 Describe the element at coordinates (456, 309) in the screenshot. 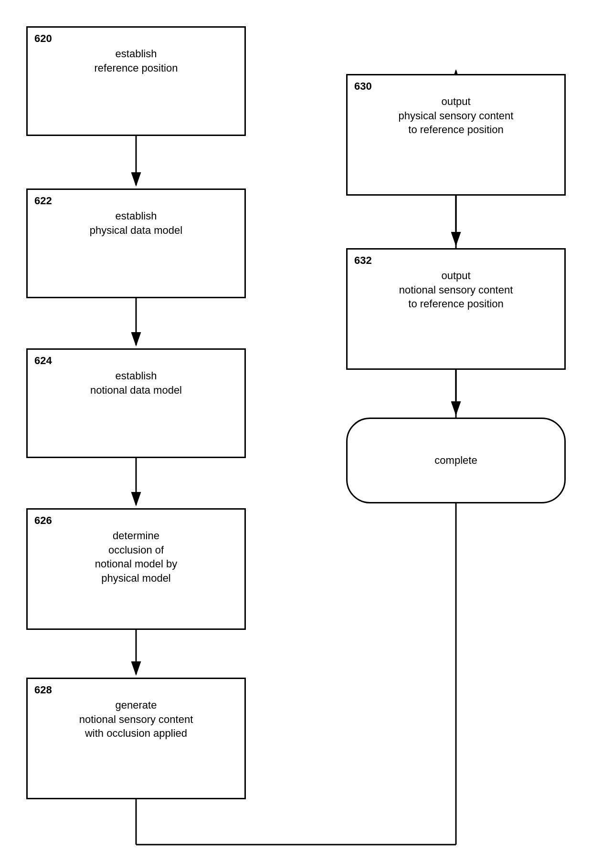

I see `box-632: 632 outputnotional sensory contentto ref…` at that location.